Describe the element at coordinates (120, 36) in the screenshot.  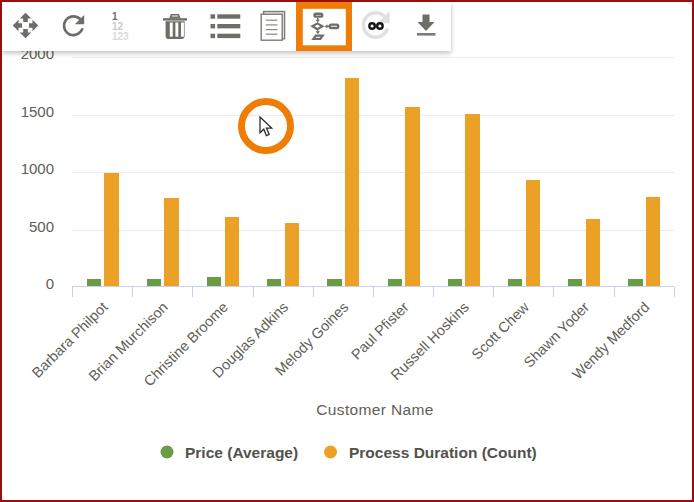
I see `svg-text: 123` at that location.